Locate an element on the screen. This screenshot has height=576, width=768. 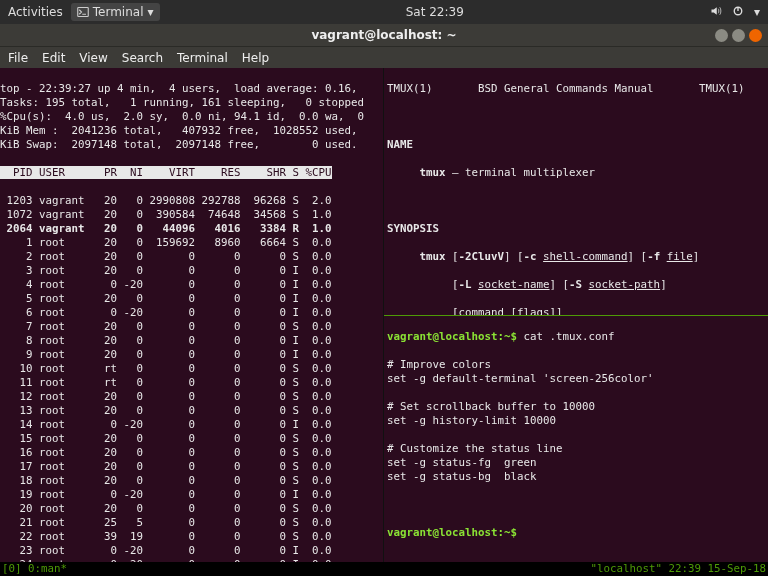
activities-button: Activities is located at coordinates (36, 12).